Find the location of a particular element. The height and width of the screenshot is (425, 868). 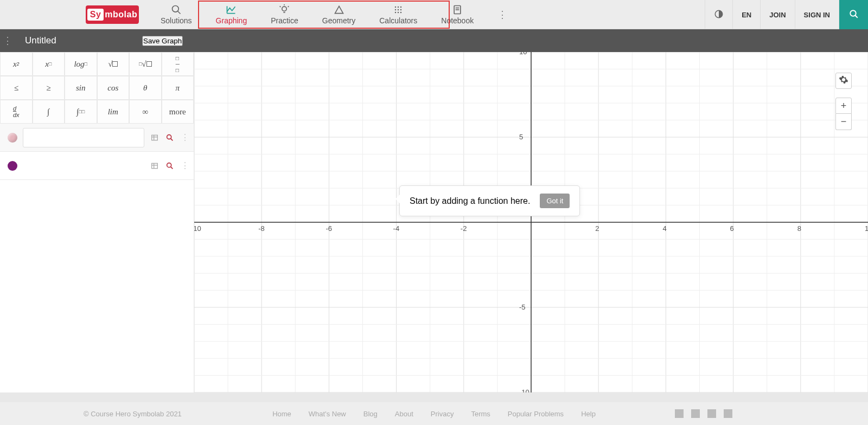

graph-icon is located at coordinates (231, 10).